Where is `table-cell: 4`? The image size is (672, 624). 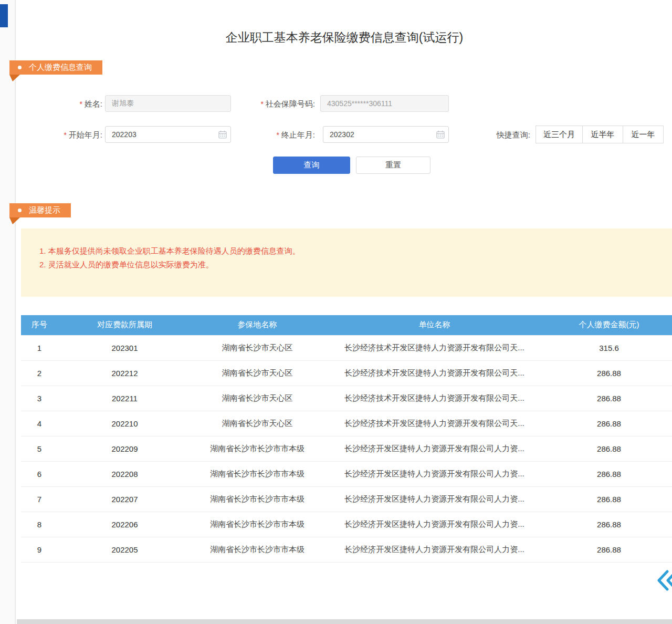 table-cell: 4 is located at coordinates (39, 423).